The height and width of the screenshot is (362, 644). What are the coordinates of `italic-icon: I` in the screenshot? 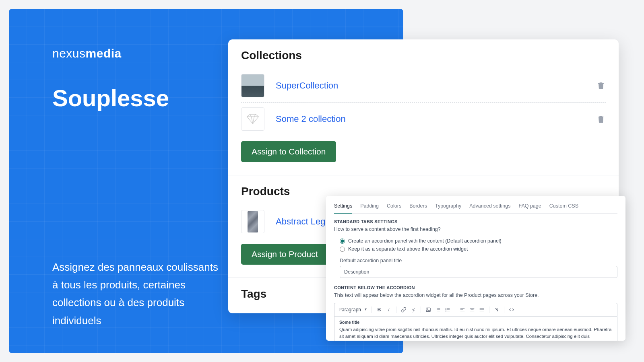 It's located at (389, 310).